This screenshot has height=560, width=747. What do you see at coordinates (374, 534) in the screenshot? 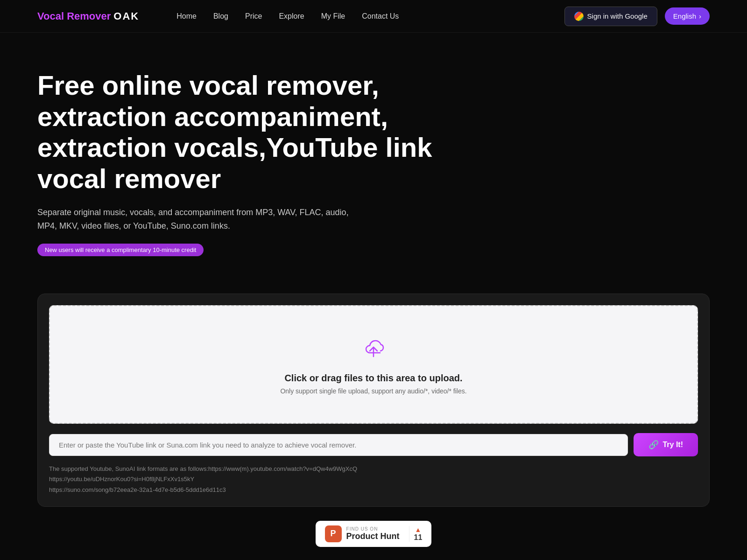
I see `product-hunt-section: P FIND US ON Product Hunt ▲ 11` at bounding box center [374, 534].